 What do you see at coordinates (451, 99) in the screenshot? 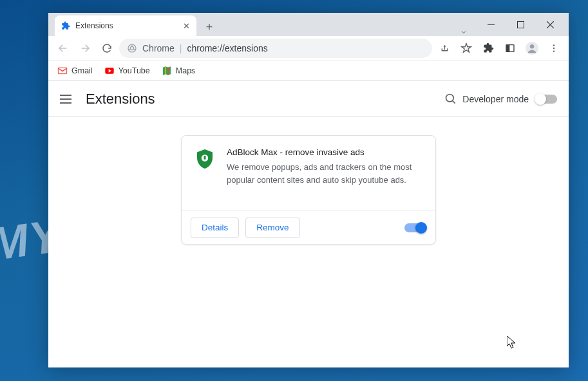
I see `search-icon` at bounding box center [451, 99].